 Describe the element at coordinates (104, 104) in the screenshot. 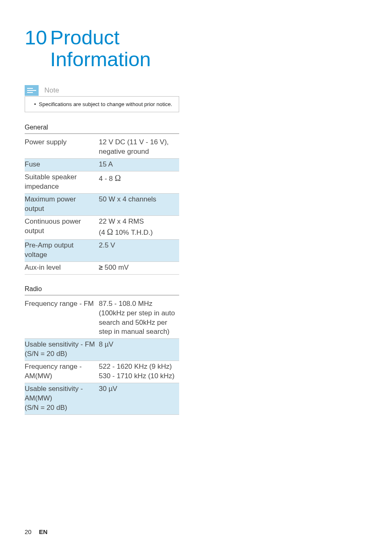

I see `note-bullet: Specifications are subject to change wit…` at that location.